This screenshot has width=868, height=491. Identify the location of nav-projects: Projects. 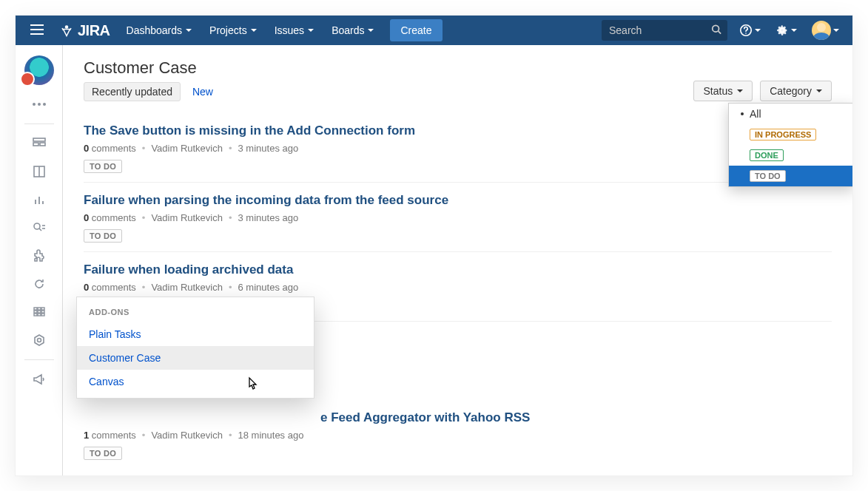
(233, 30).